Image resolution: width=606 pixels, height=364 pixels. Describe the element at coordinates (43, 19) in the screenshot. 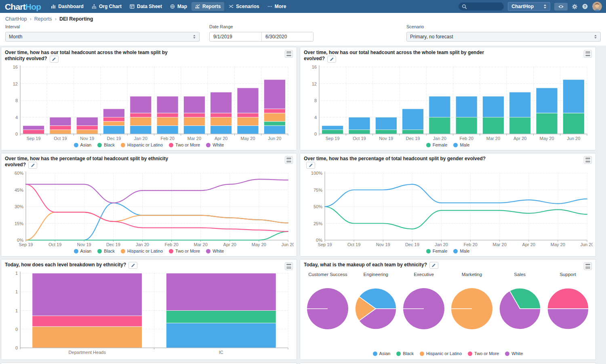

I see `breadcrumb-reports: Reports` at that location.